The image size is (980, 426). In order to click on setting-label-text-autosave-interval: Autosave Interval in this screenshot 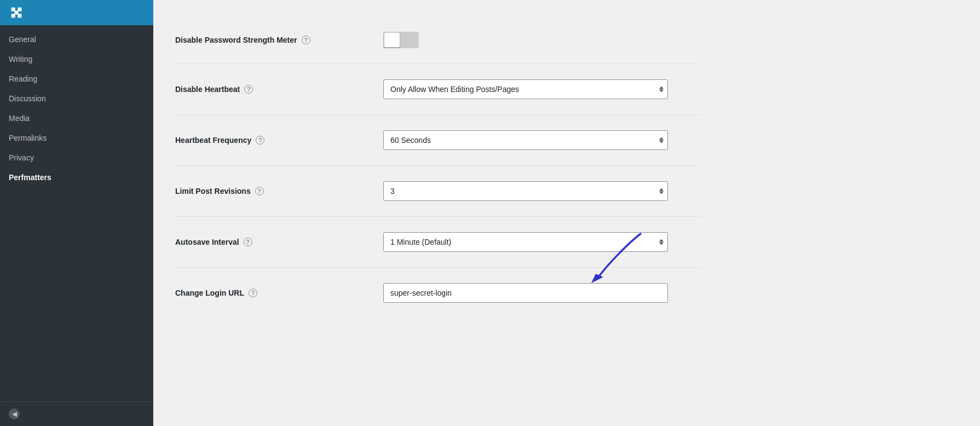, I will do `click(207, 242)`.